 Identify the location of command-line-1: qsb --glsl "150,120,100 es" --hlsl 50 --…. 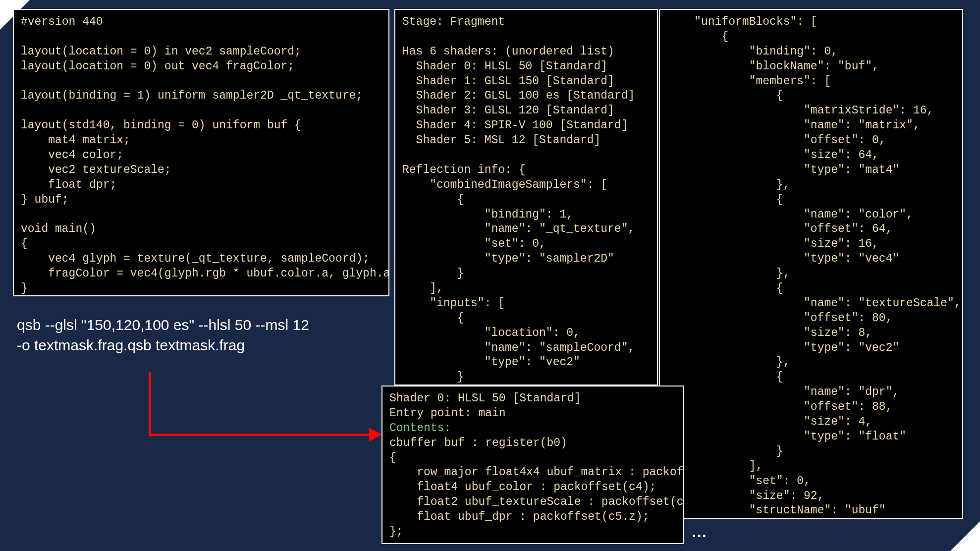
(195, 325).